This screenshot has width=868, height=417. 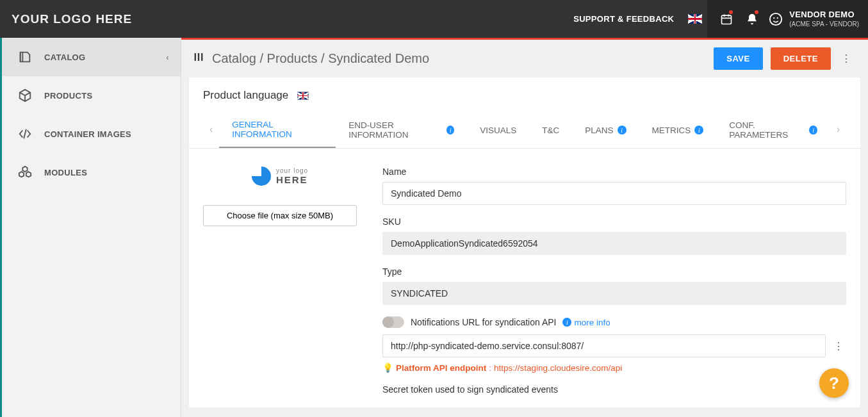 What do you see at coordinates (401, 129) in the screenshot?
I see `tab-end-user-information: END-USER INFORMATIONi` at bounding box center [401, 129].